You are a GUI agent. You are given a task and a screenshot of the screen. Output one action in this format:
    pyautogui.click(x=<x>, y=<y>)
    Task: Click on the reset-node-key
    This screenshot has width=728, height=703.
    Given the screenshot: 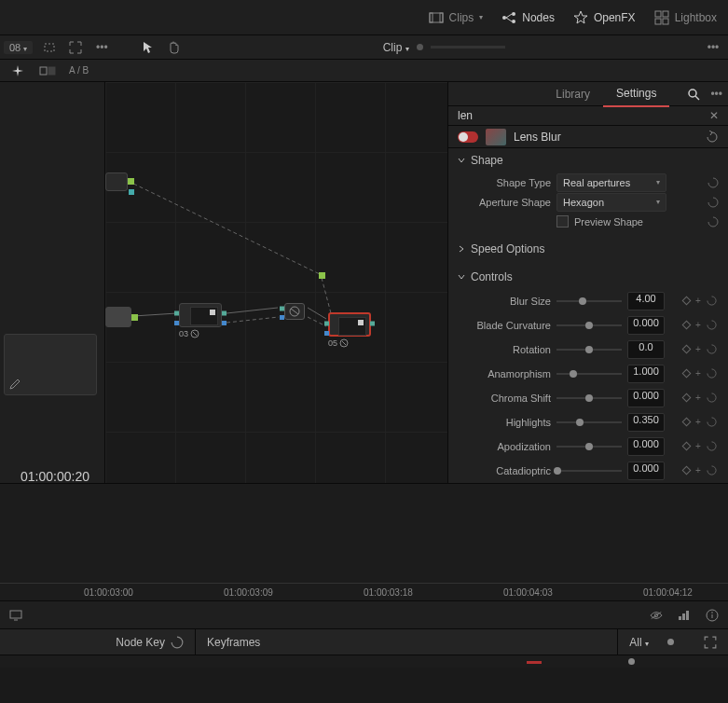 What is the action you would take?
    pyautogui.click(x=177, y=642)
    